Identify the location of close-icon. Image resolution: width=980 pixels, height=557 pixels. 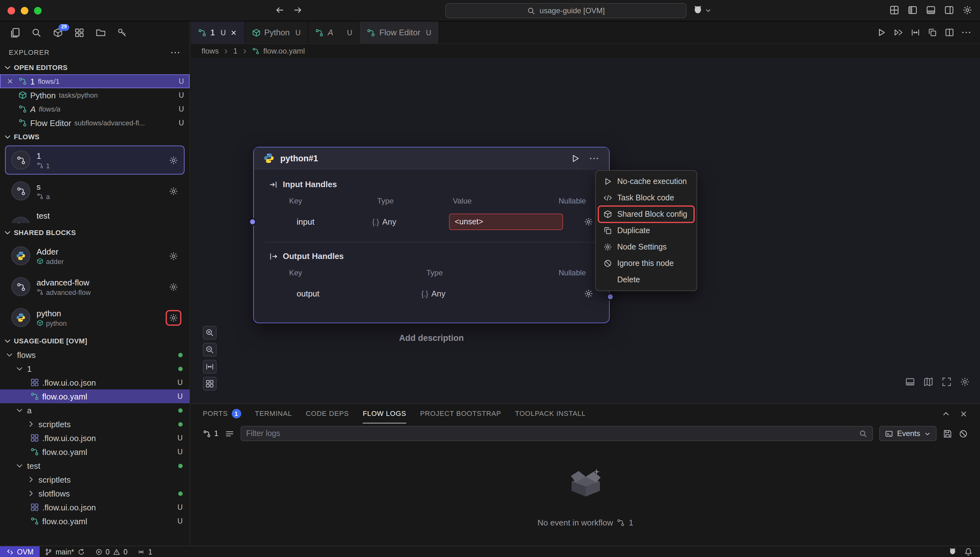
(233, 33).